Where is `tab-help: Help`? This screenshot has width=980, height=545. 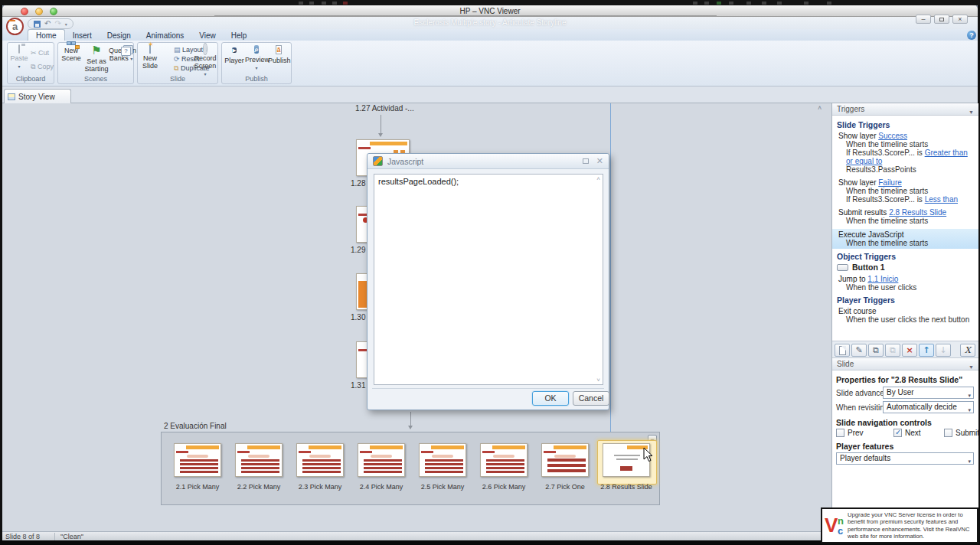 tab-help: Help is located at coordinates (239, 35).